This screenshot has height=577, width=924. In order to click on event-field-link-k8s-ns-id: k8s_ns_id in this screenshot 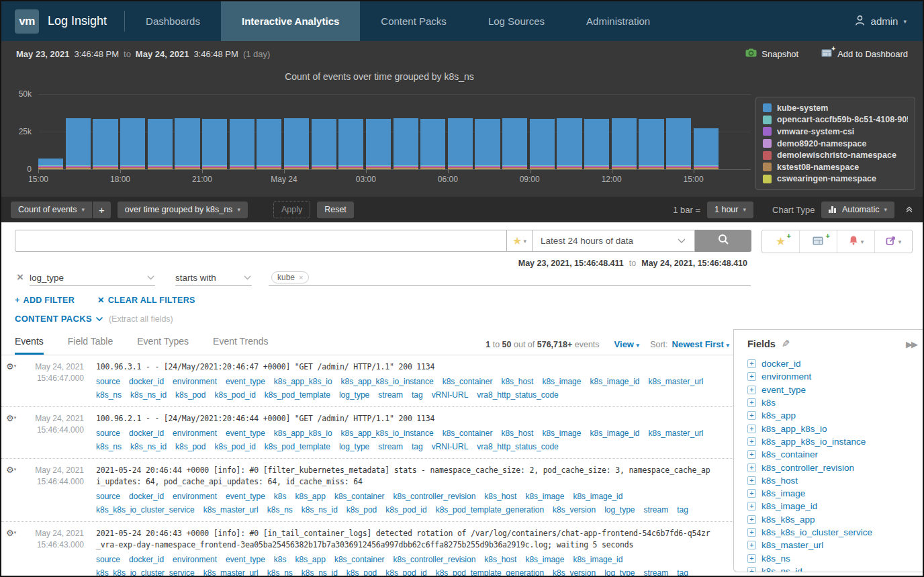, I will do `click(148, 447)`.